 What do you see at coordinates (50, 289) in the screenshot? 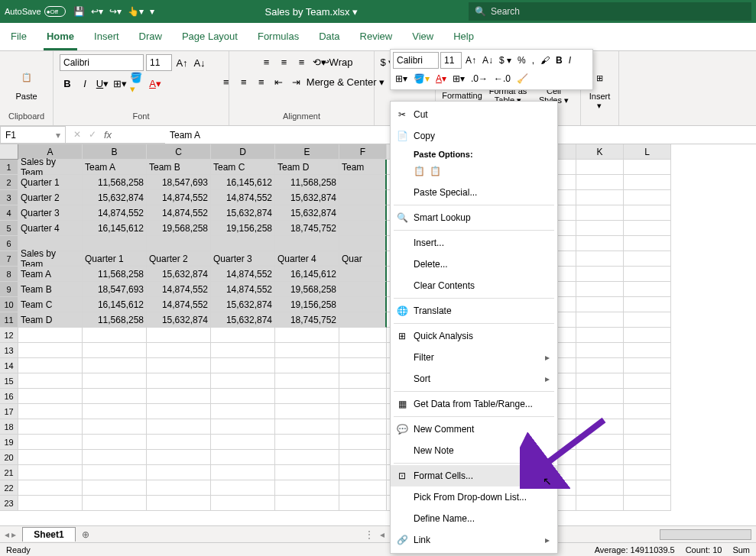
I see `cell: Team B` at bounding box center [50, 289].